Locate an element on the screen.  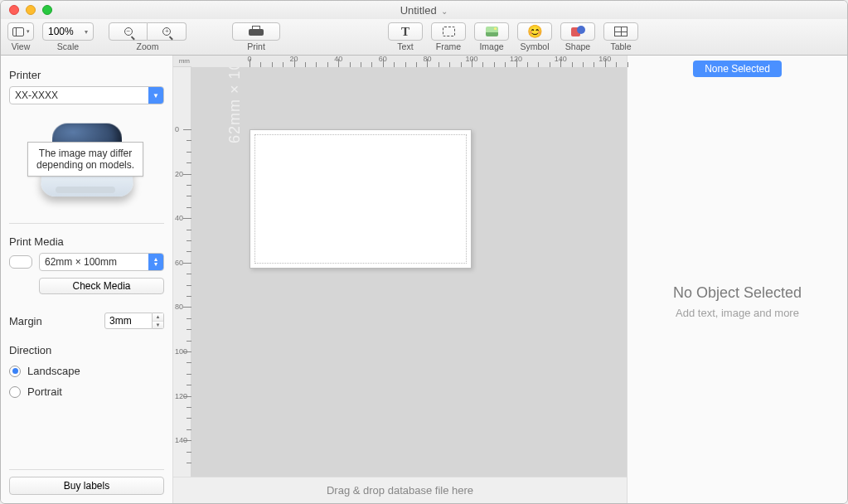
margin-heading: Margin is located at coordinates (26, 322).